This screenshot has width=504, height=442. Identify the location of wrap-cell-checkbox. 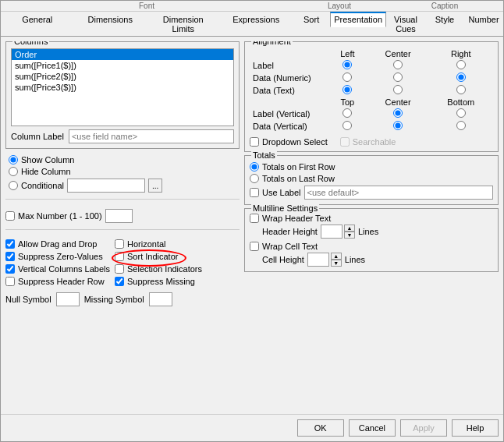
(254, 246).